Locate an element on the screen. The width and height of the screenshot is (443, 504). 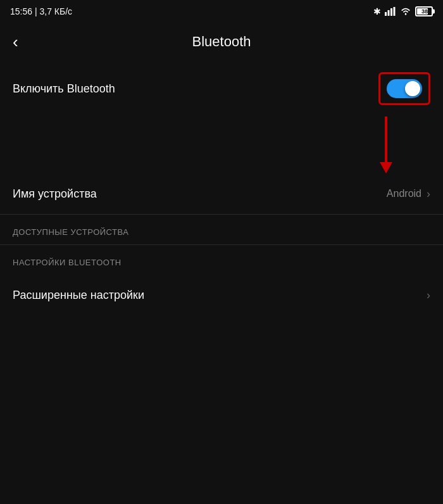
bluetooth-toggle is located at coordinates (404, 89).